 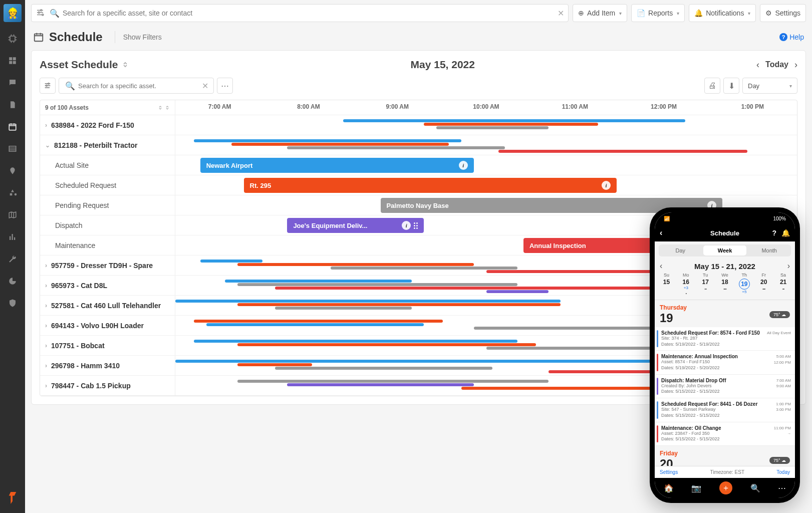 What do you see at coordinates (107, 225) in the screenshot?
I see `gantt-subrow: Dispatch` at bounding box center [107, 225].